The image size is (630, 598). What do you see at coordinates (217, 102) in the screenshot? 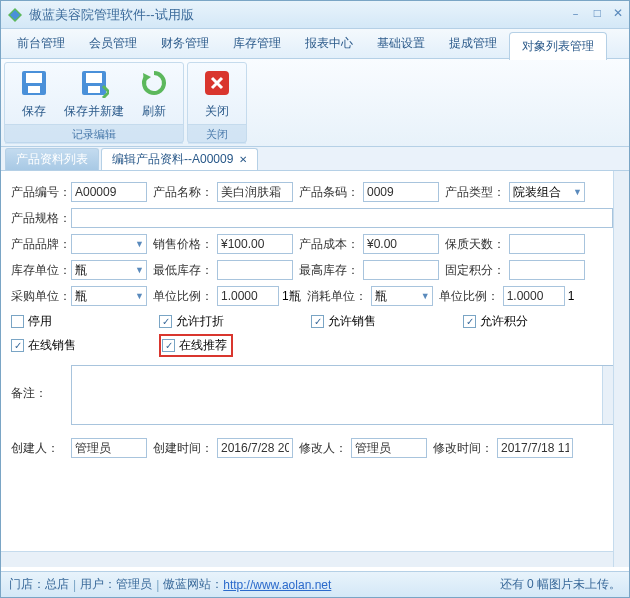
I see `ribbon-group-close: 关闭 关闭` at bounding box center [217, 102].